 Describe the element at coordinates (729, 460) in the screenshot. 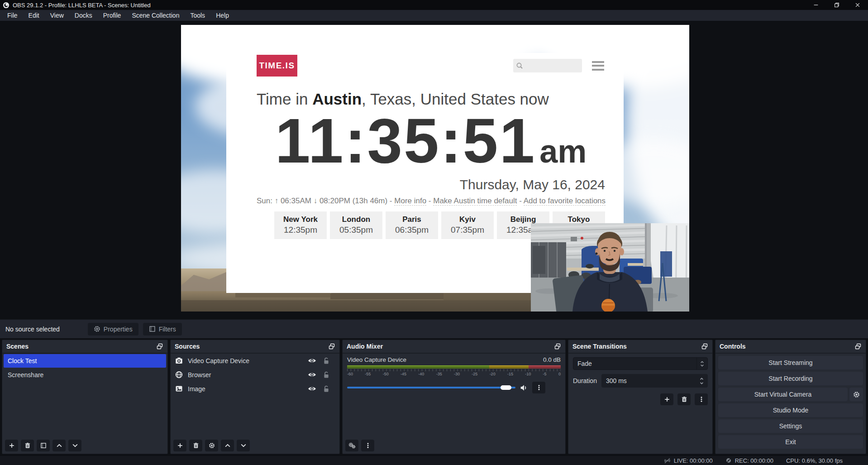

I see `rec-icon` at that location.